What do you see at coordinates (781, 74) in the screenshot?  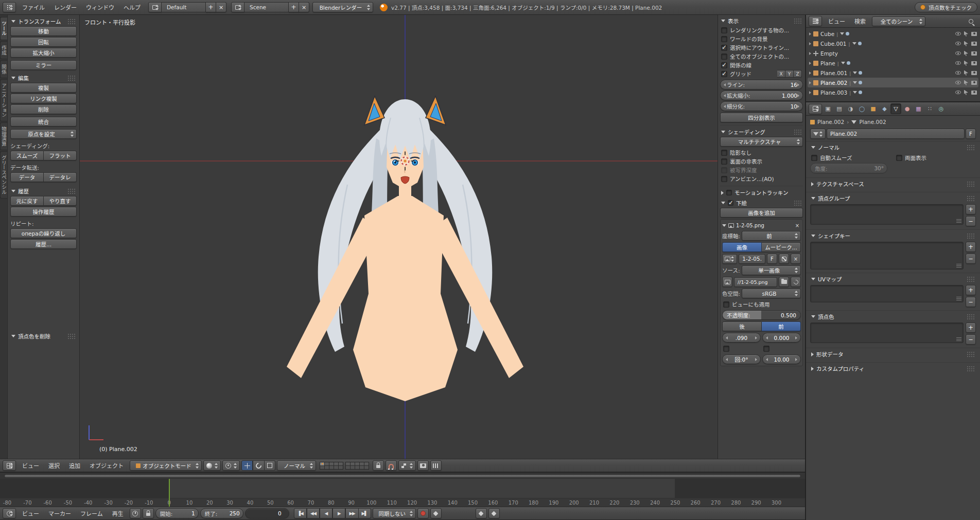 I see `grid-axis-button: X` at bounding box center [781, 74].